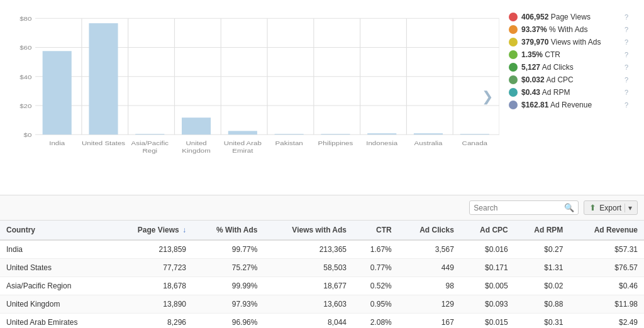 This screenshot has width=644, height=328. Describe the element at coordinates (322, 321) in the screenshot. I see `table-row: United Arab Emirates 8,296 96.96% 8,044 …` at that location.